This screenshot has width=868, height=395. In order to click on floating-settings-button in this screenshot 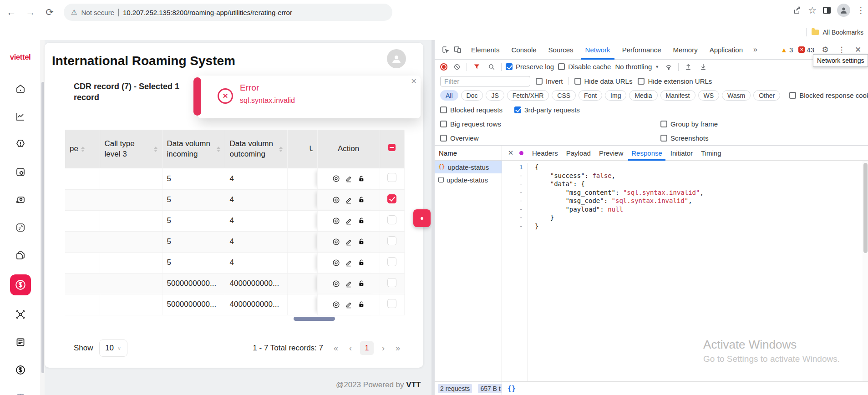, I will do `click(422, 218)`.